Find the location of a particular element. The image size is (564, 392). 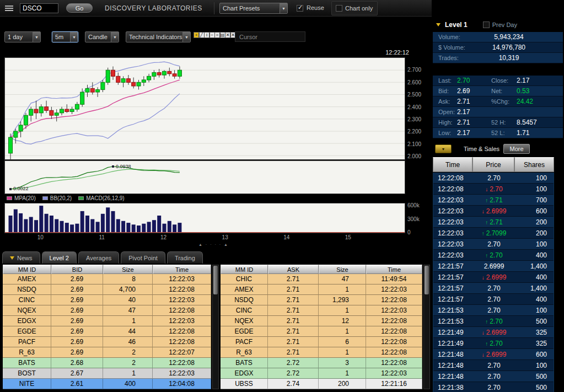

table-row: EDGX2.69112:22:03 is located at coordinates (107, 321).